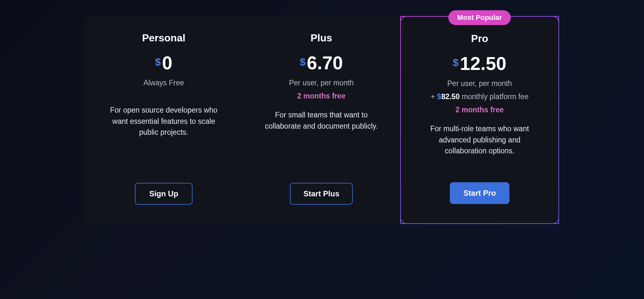  I want to click on price-subtitle: Always Free, so click(164, 83).